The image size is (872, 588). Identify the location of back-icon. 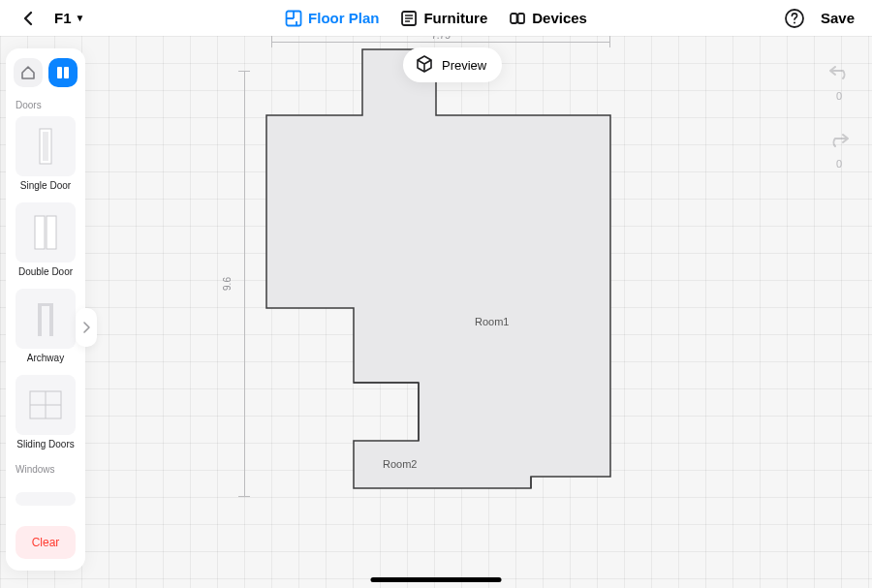
(28, 18).